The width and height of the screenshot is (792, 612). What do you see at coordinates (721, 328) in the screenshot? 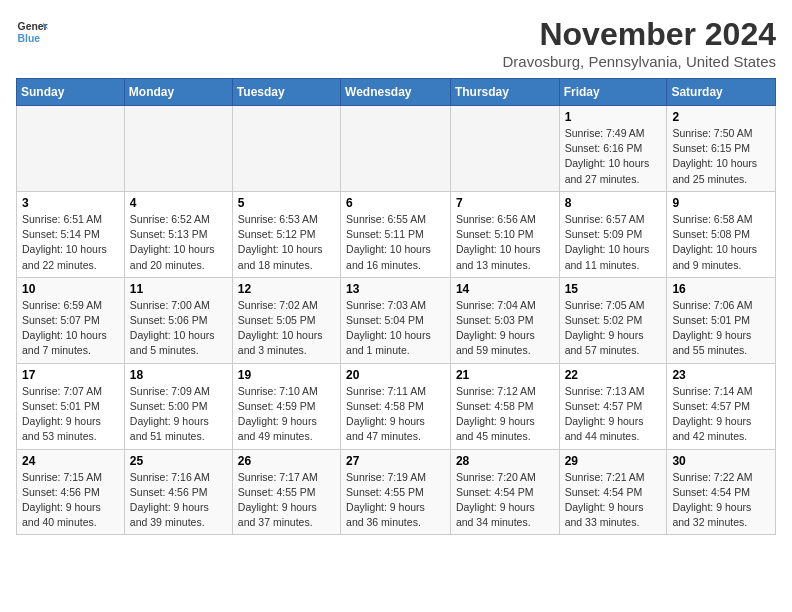
I see `day-info: Sunrise: 7:06 AM Sunset: 5:01 PM Dayligh…` at bounding box center [721, 328].